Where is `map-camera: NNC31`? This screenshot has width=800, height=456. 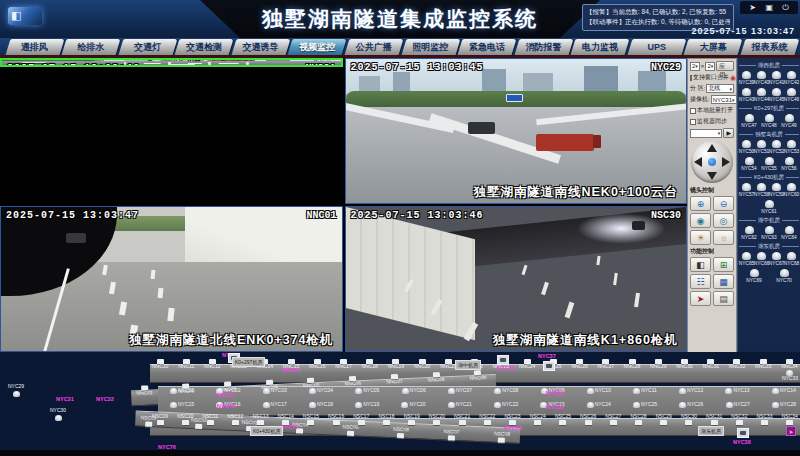 map-camera: NNC31 is located at coordinates (711, 364).